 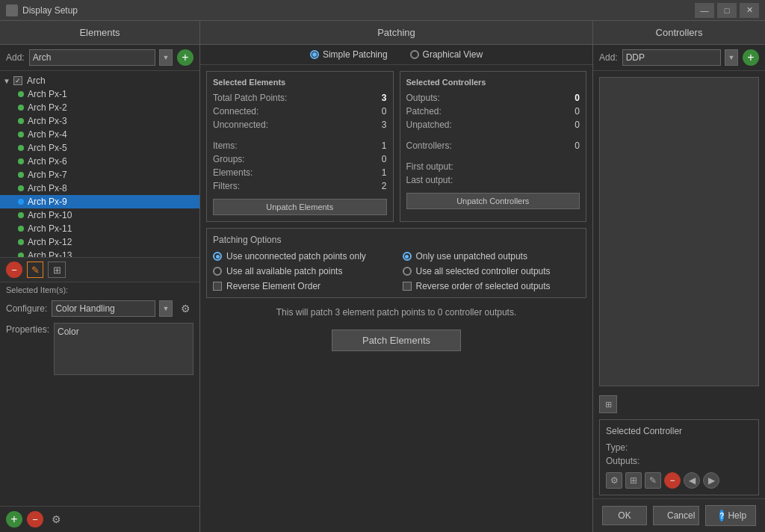 What do you see at coordinates (100, 108) in the screenshot?
I see `tree-item-px2: Arch Px-2` at bounding box center [100, 108].